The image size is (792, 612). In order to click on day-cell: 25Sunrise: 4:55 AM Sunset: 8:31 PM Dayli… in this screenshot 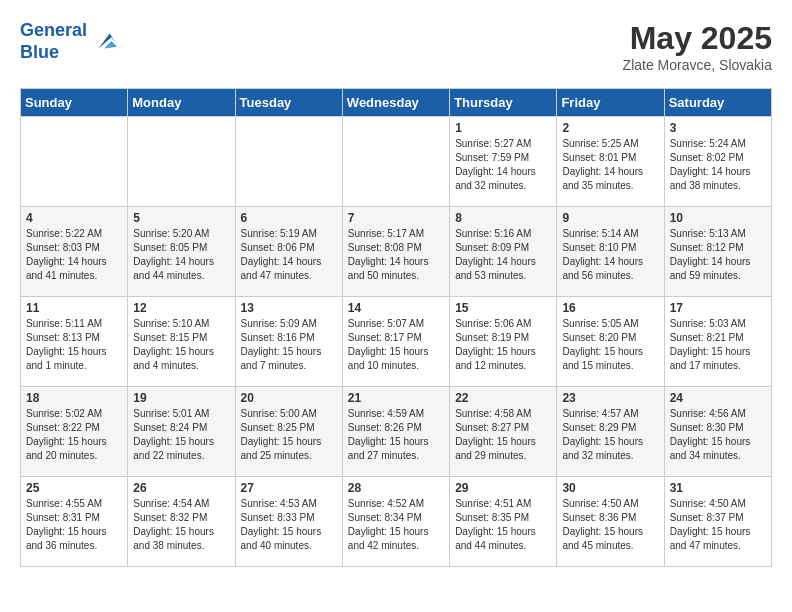, I will do `click(74, 522)`.